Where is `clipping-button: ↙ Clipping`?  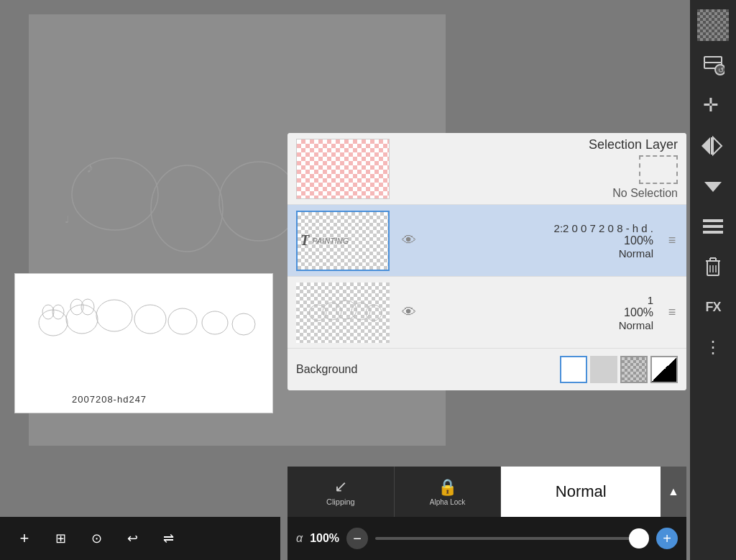 clipping-button: ↙ Clipping is located at coordinates (341, 492).